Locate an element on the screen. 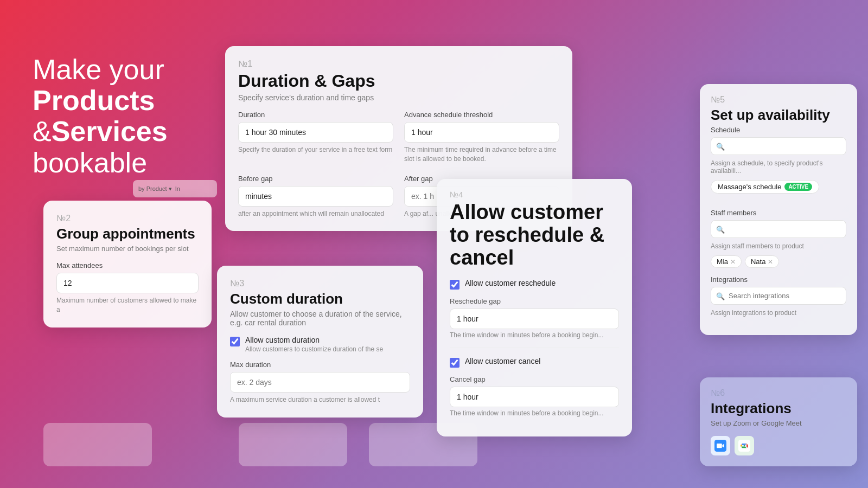 The height and width of the screenshot is (488, 868). reschedule-checkbox is located at coordinates (455, 285).